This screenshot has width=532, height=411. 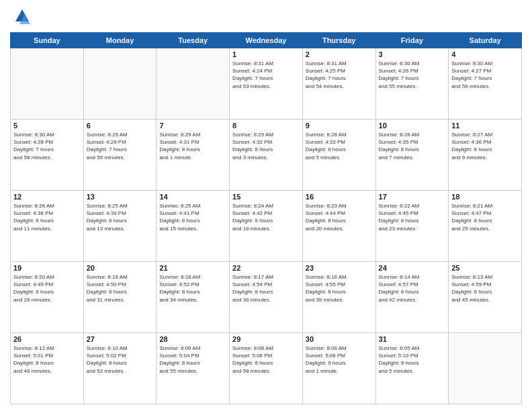 What do you see at coordinates (412, 268) in the screenshot?
I see `day-number: 24` at bounding box center [412, 268].